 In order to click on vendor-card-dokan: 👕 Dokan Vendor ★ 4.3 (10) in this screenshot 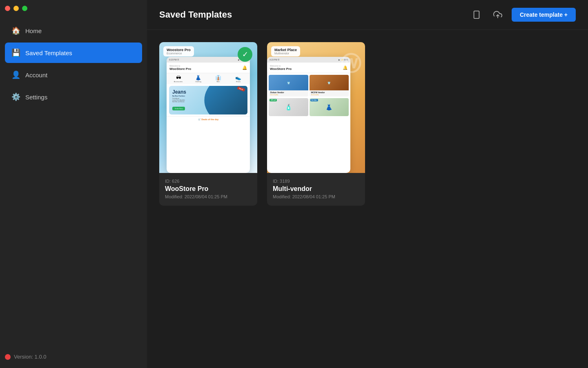, I will do `click(288, 86)`.